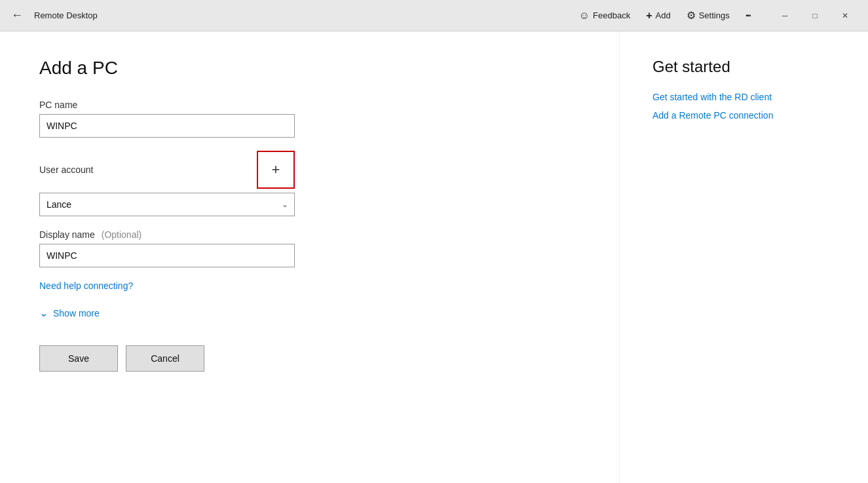  What do you see at coordinates (167, 204) in the screenshot?
I see `user-account-select: Lance` at bounding box center [167, 204].